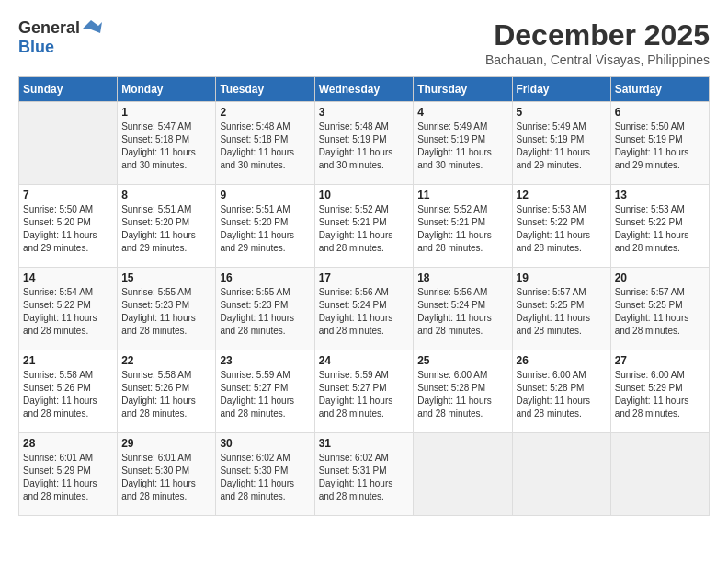  What do you see at coordinates (364, 229) in the screenshot?
I see `day-info: Sunrise: 5:52 AMSunset: 5:21 PMDaylight:…` at bounding box center [364, 229].